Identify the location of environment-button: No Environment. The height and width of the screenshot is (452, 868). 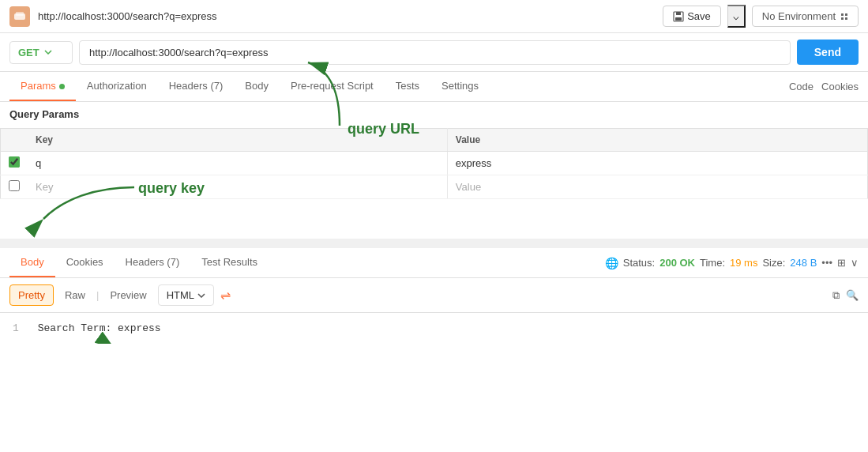
(806, 16).